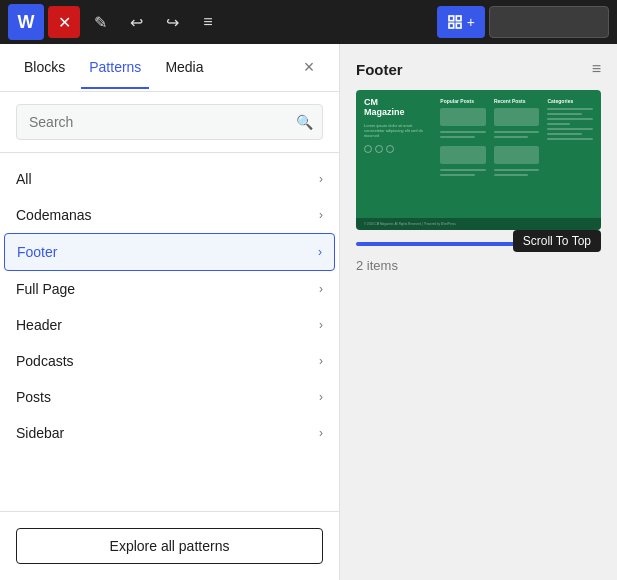 The image size is (617, 580). What do you see at coordinates (517, 101) in the screenshot?
I see `recent-posts-header: Recent Posts` at bounding box center [517, 101].